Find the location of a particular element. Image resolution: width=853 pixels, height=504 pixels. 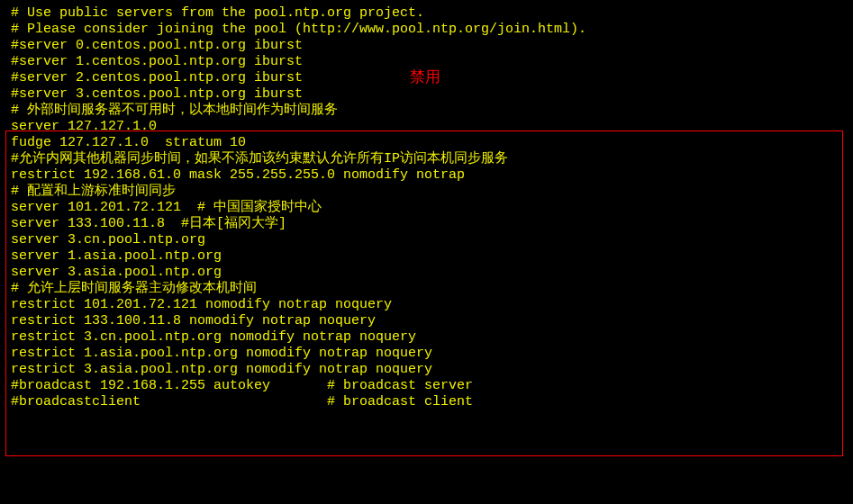

config-line: server 101.201.72.121 # 中国国家授时中心 is located at coordinates (427, 208).